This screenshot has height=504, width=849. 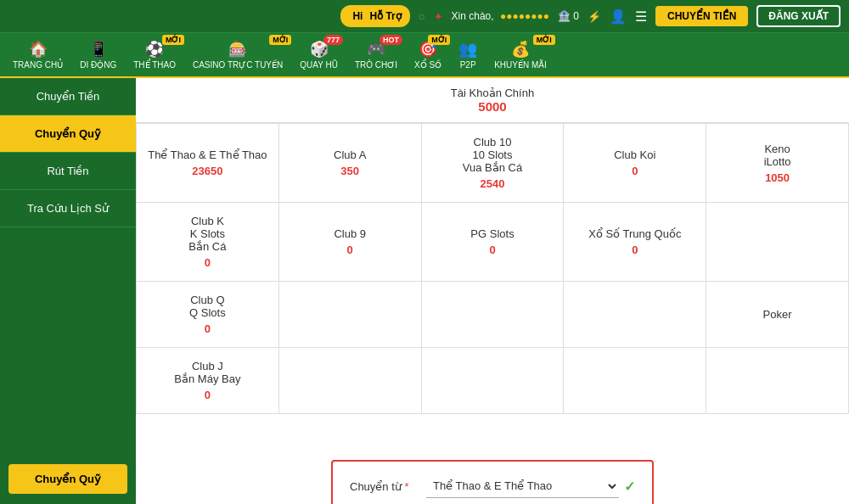 What do you see at coordinates (492, 107) in the screenshot?
I see `account-balance: 5000` at bounding box center [492, 107].